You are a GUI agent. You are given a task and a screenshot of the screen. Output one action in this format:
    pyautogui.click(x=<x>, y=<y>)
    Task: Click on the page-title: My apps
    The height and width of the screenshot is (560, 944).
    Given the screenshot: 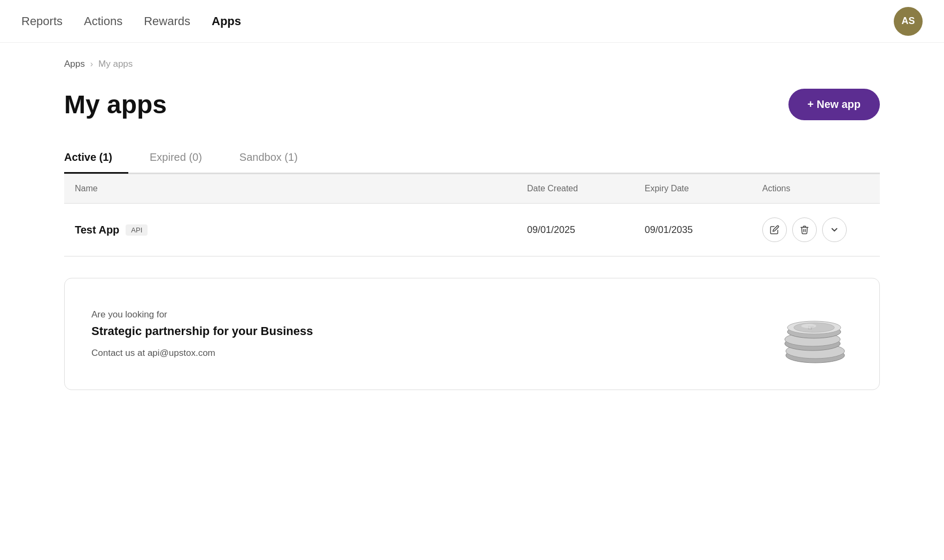 What is the action you would take?
    pyautogui.click(x=115, y=105)
    